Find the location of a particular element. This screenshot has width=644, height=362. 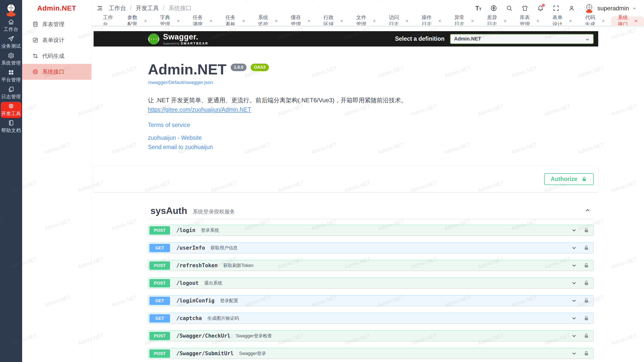

page-tab: 操作日志× is located at coordinates (431, 21).